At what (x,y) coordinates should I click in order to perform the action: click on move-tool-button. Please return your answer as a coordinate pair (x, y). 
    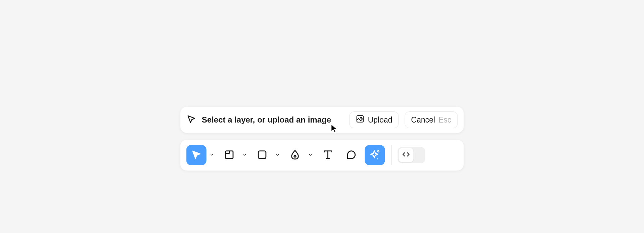
    Looking at the image, I should click on (197, 155).